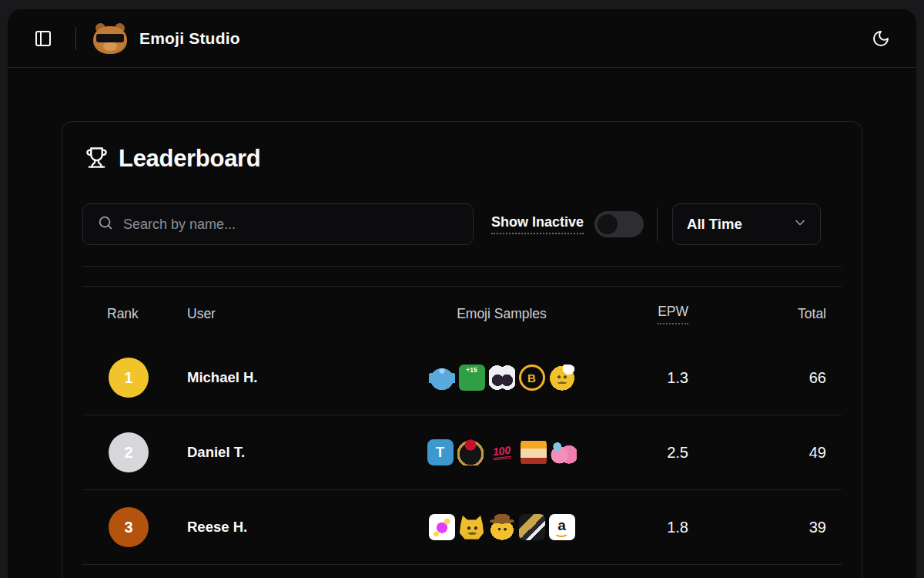  I want to click on emoji-samples: +15B, so click(502, 378).